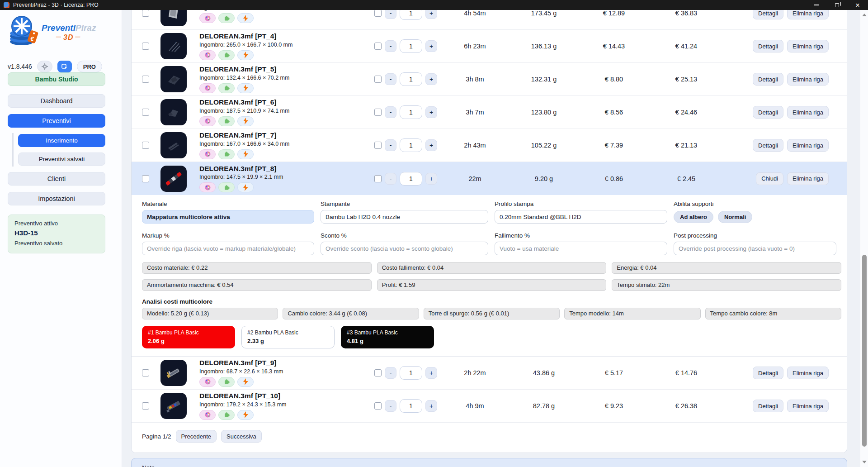  Describe the element at coordinates (864, 351) in the screenshot. I see `scrollbar-thumb` at that location.